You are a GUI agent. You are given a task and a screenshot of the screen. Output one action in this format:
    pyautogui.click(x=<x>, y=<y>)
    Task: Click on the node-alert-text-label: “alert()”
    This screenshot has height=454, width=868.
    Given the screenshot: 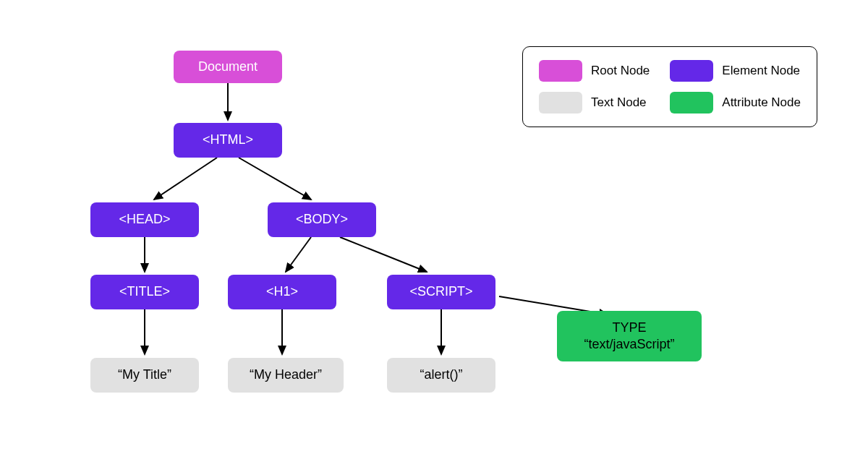 What is the action you would take?
    pyautogui.click(x=441, y=374)
    